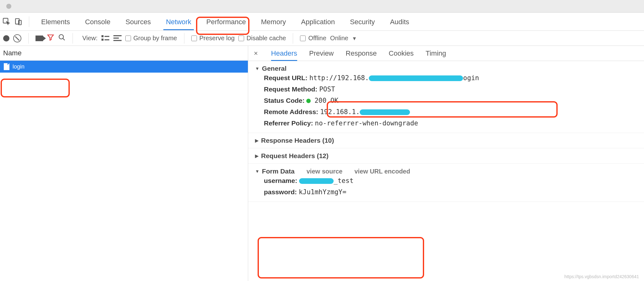  Describe the element at coordinates (291, 112) in the screenshot. I see `remote-address-label: Remote Address:` at that location.